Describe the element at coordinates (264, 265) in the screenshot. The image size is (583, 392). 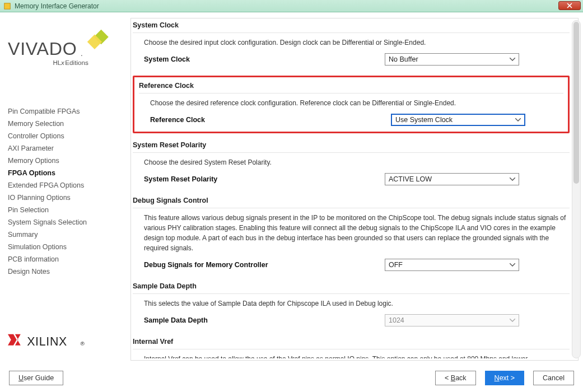
I see `debug-label: Debug Signals for Memory Controller` at that location.